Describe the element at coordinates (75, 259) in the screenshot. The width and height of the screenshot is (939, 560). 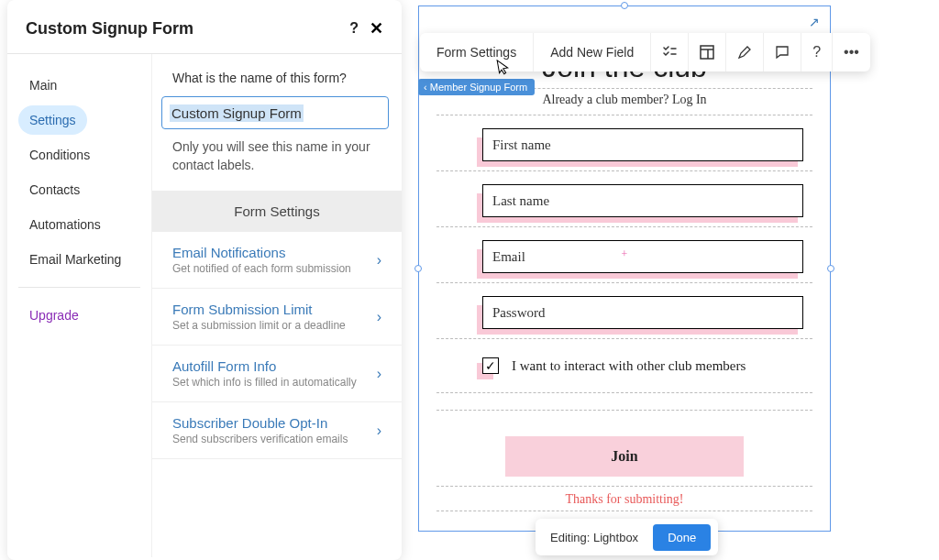
I see `sidebar-item-email-marketing: Email Marketing` at that location.